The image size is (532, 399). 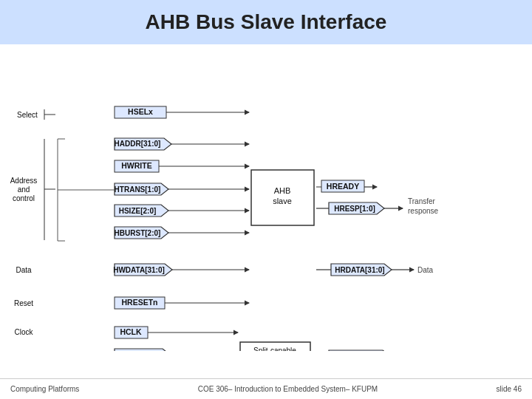 I want to click on slide-title: AHB Bus Slave Interface, so click(x=266, y=22).